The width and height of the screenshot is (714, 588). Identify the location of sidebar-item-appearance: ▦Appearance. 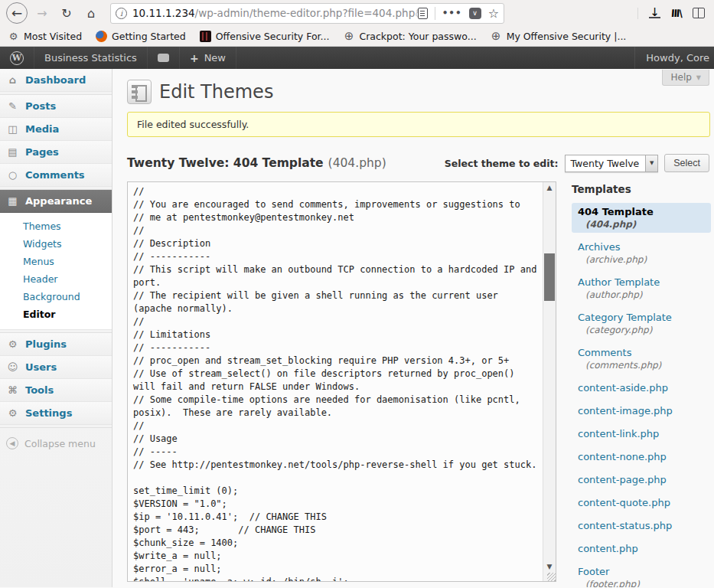
(56, 201).